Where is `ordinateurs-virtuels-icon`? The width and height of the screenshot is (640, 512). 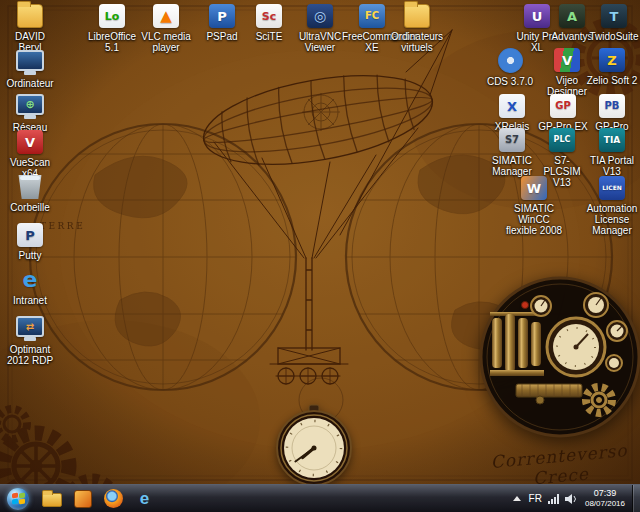 ordinateurs-virtuels-icon is located at coordinates (417, 16).